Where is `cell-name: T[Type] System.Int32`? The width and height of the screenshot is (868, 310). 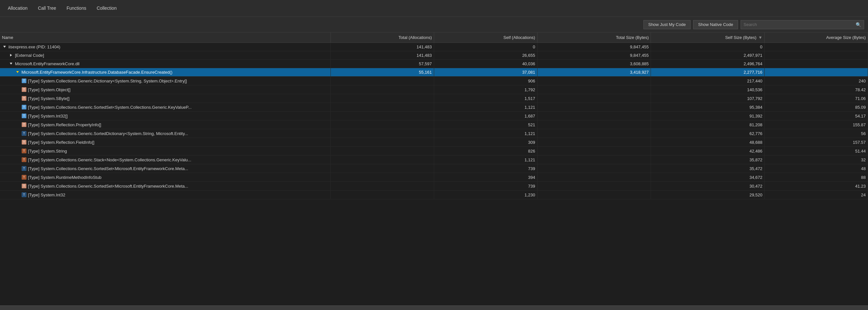 cell-name: T[Type] System.Int32 is located at coordinates (165, 195).